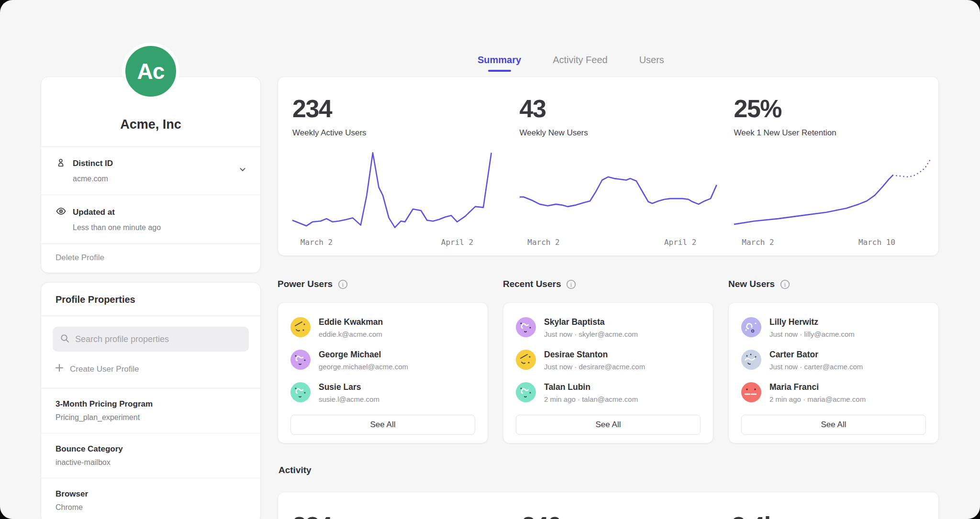 Image resolution: width=980 pixels, height=519 pixels. Describe the element at coordinates (620, 515) in the screenshot. I see `activity-value: 240` at that location.